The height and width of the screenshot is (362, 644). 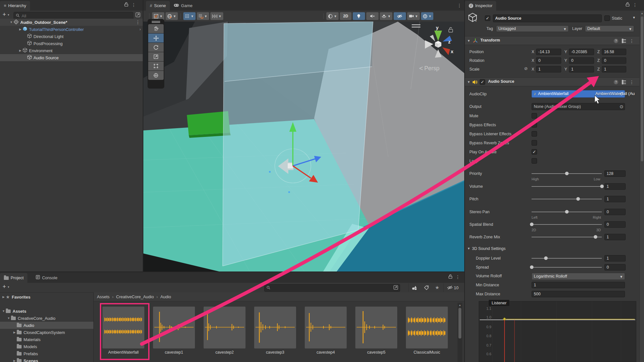 I want to click on bypass-reverb-zones-checkbox, so click(x=534, y=143).